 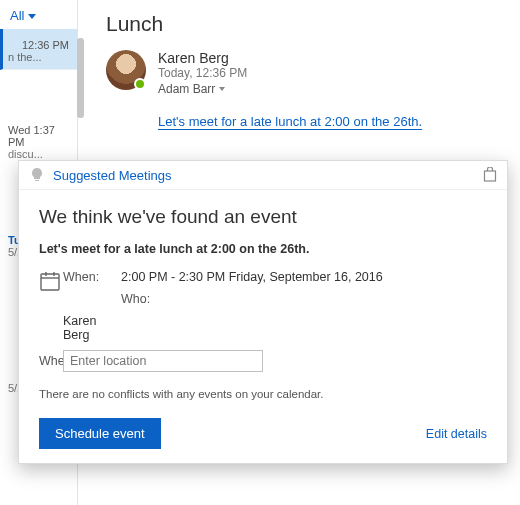 I want to click on sender-time: Today, 12:36 PM, so click(x=202, y=73).